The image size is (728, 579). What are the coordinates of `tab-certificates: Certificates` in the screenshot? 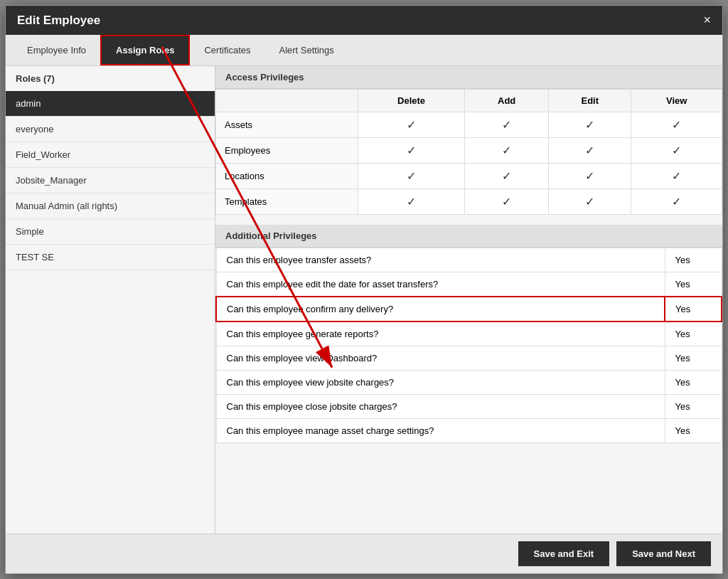 It's located at (228, 50).